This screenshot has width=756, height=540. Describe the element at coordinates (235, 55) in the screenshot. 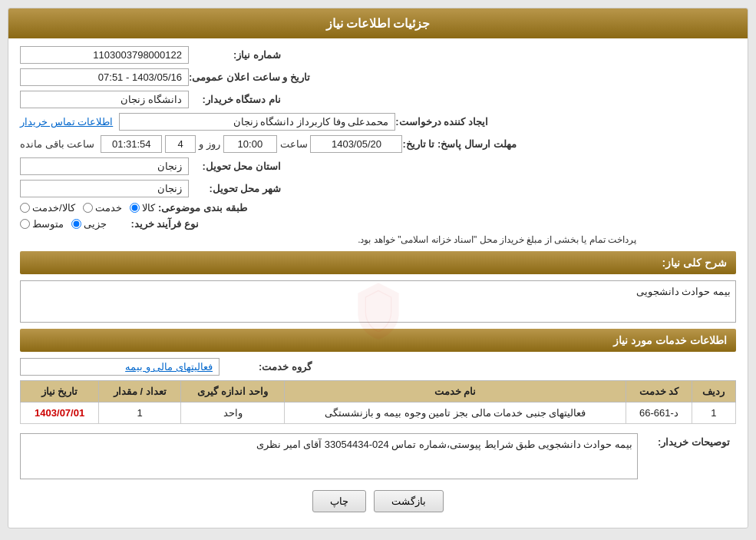

I see `need-number-label: شماره نیاز:` at that location.